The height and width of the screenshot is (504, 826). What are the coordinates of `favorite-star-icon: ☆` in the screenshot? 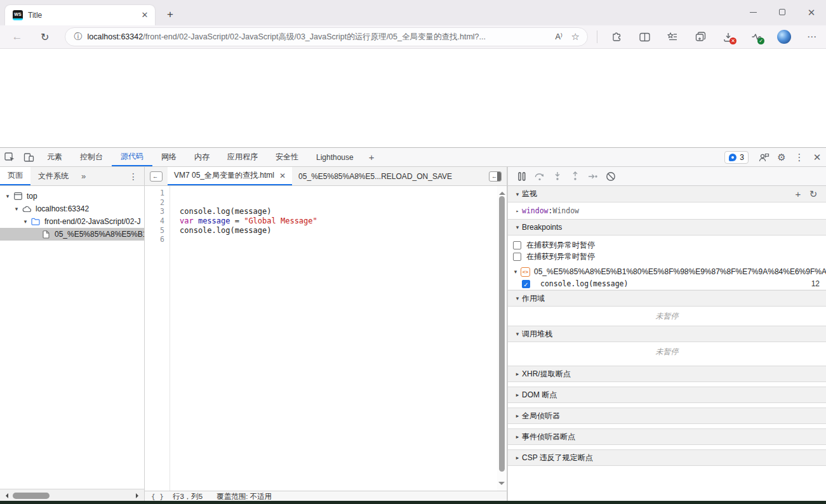 It's located at (575, 37).